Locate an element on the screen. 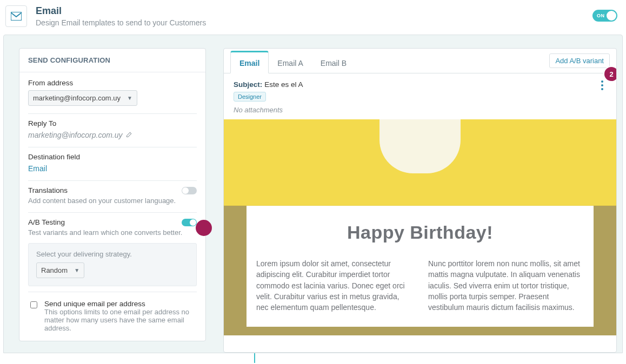 The width and height of the screenshot is (626, 364). ab-testing-help: Test variants and learn which one conver… is located at coordinates (112, 232).